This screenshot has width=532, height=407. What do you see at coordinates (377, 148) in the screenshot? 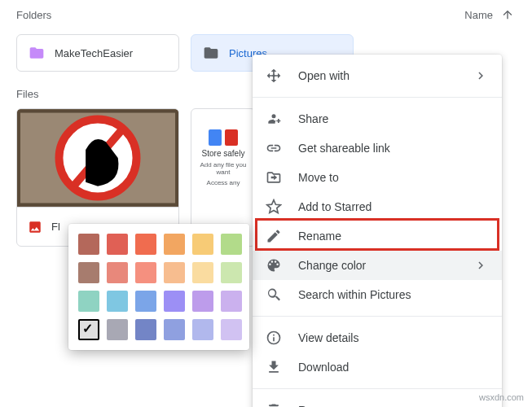
I see `menu-get-link: Get shareable link` at bounding box center [377, 148].